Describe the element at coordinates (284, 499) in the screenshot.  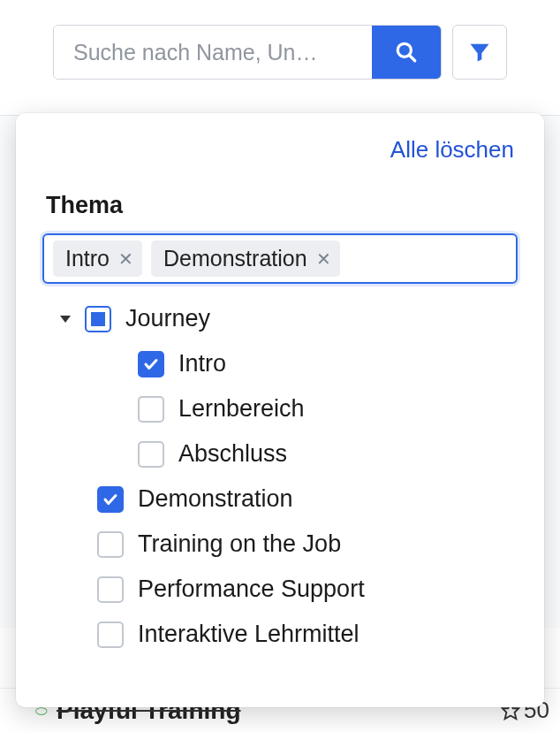
I see `tree-node: Demonstration` at that location.